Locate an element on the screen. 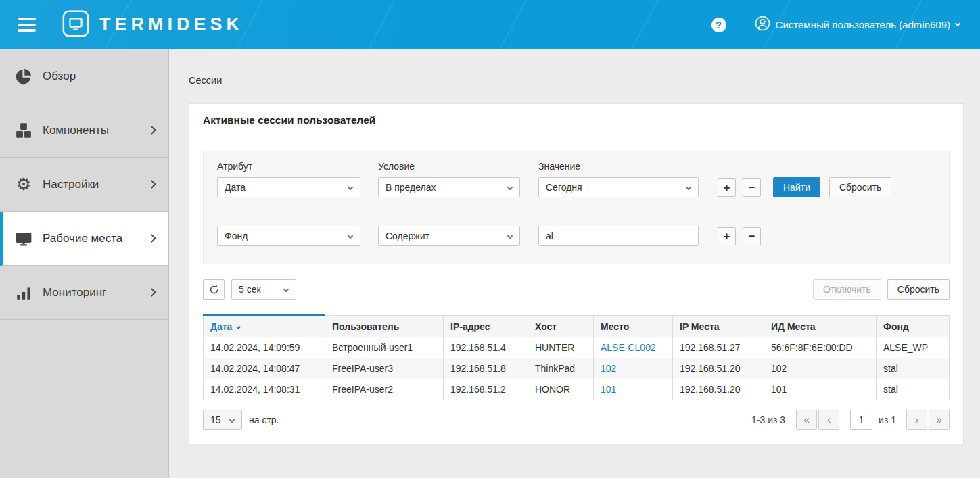 The image size is (980, 478). refresh-interval-select: 5 сек is located at coordinates (264, 289).